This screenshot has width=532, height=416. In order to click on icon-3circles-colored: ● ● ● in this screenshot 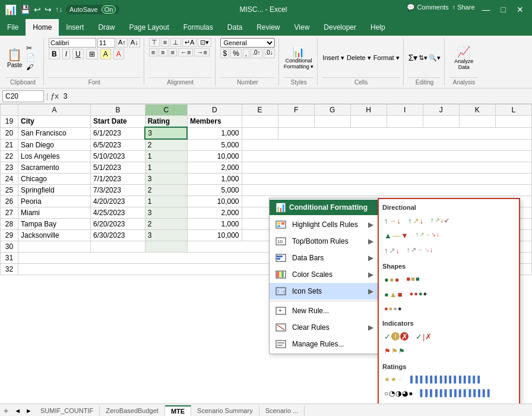, I will do `click(392, 279)`.